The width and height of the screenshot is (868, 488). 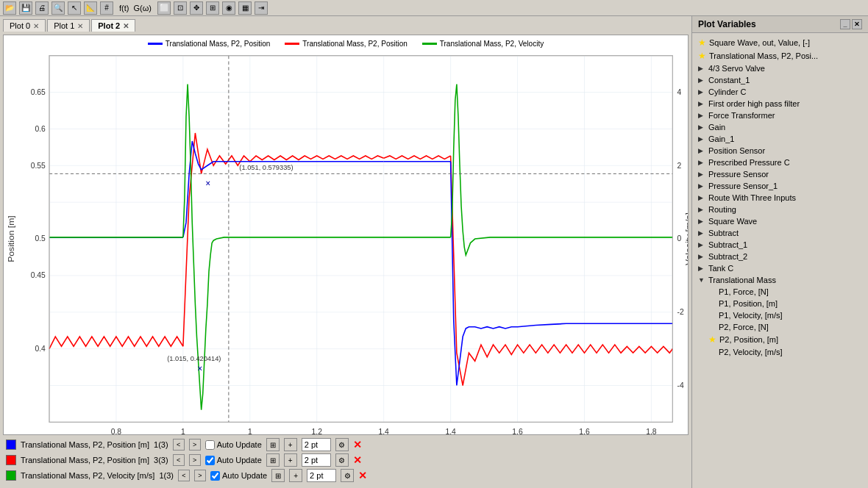 I want to click on tree-item-label-12: Pressure Sensor_1, so click(x=743, y=186).